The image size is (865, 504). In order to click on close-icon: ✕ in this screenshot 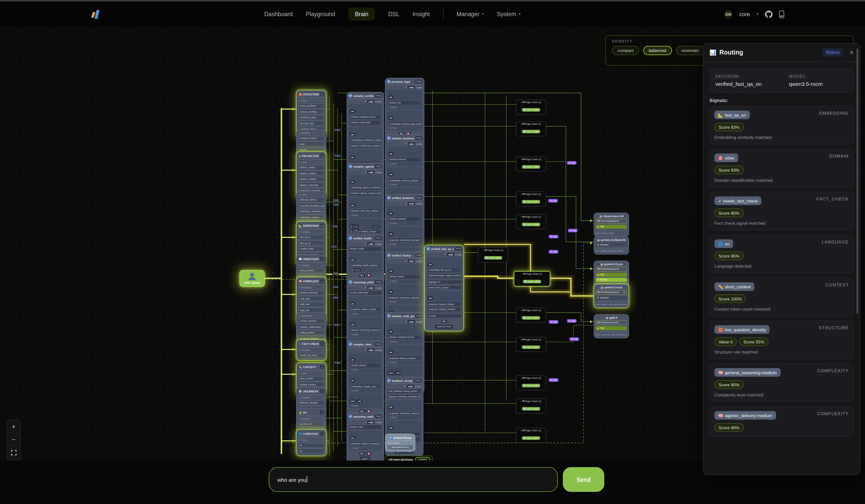, I will do `click(852, 53)`.